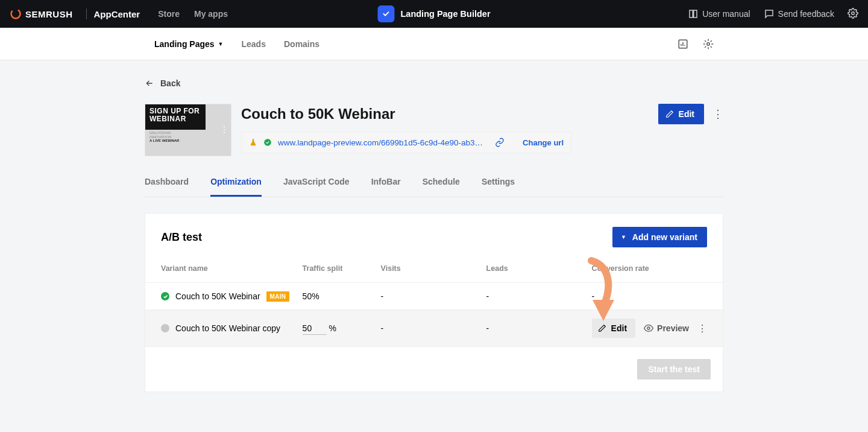 This screenshot has width=868, height=432. I want to click on table-row: Couch to 50K Webinar MAIN 50% - - -, so click(434, 297).